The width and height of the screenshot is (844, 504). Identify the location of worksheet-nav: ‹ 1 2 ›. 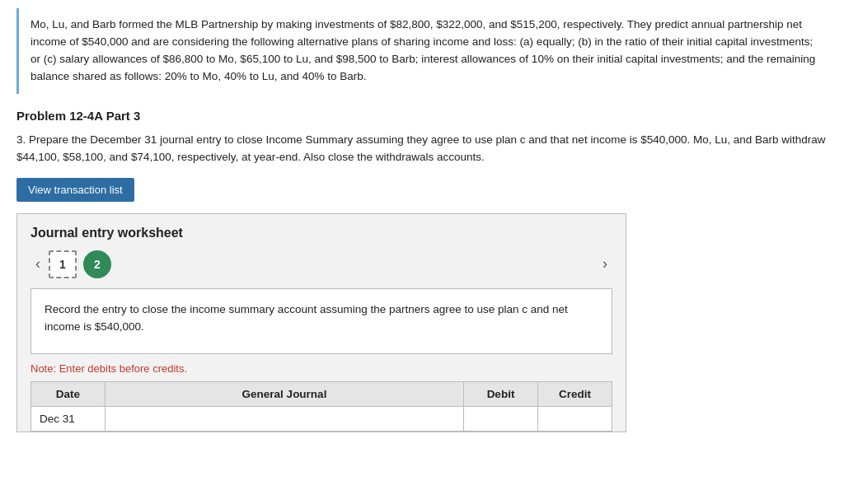
(321, 264).